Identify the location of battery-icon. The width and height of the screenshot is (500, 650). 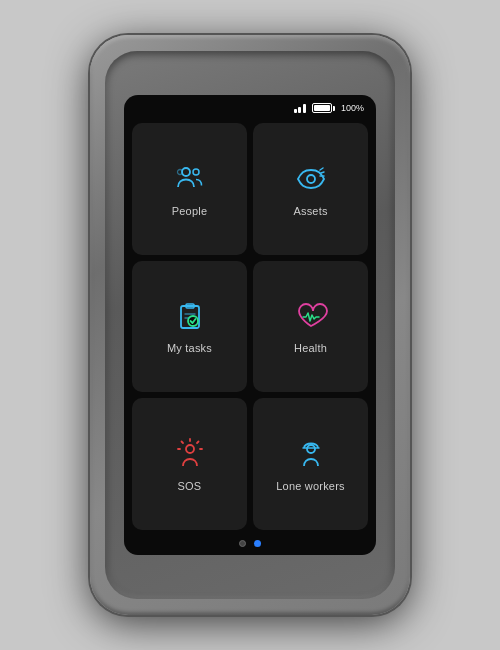
(324, 108).